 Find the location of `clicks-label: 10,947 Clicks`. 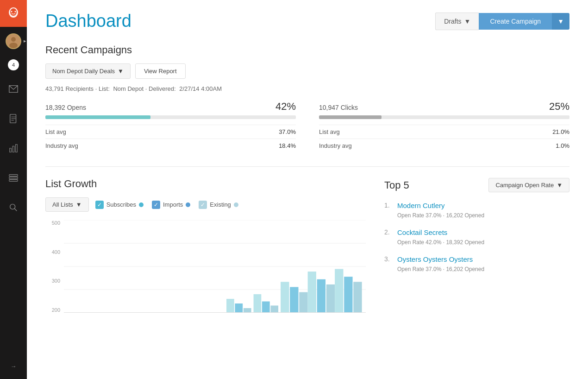

clicks-label: 10,947 Clicks is located at coordinates (338, 107).